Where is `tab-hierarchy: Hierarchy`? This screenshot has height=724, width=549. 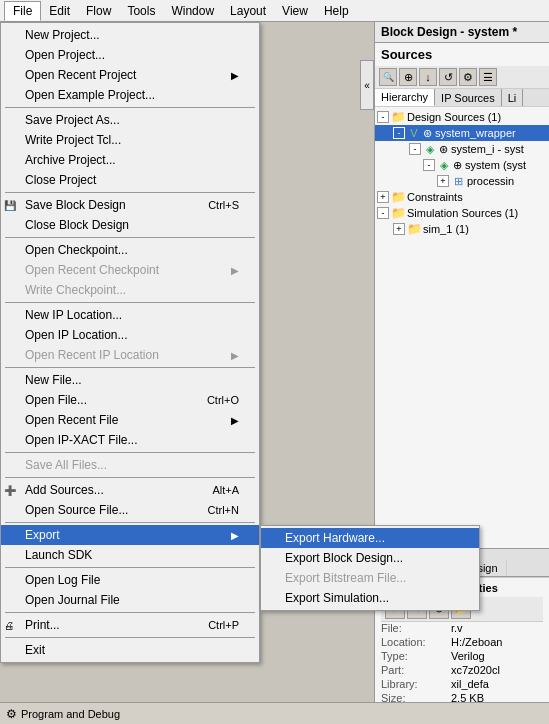 tab-hierarchy: Hierarchy is located at coordinates (405, 98).